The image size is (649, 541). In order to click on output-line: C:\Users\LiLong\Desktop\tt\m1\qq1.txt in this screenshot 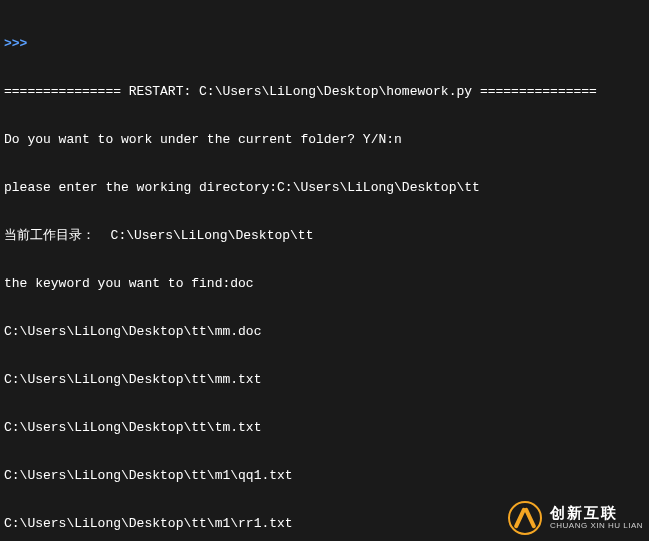, I will do `click(324, 476)`.